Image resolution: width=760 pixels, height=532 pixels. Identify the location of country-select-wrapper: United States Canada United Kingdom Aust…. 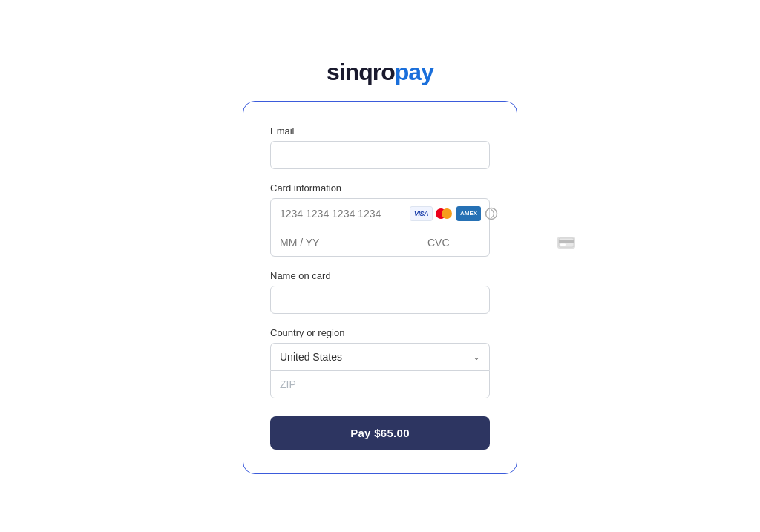
(380, 356).